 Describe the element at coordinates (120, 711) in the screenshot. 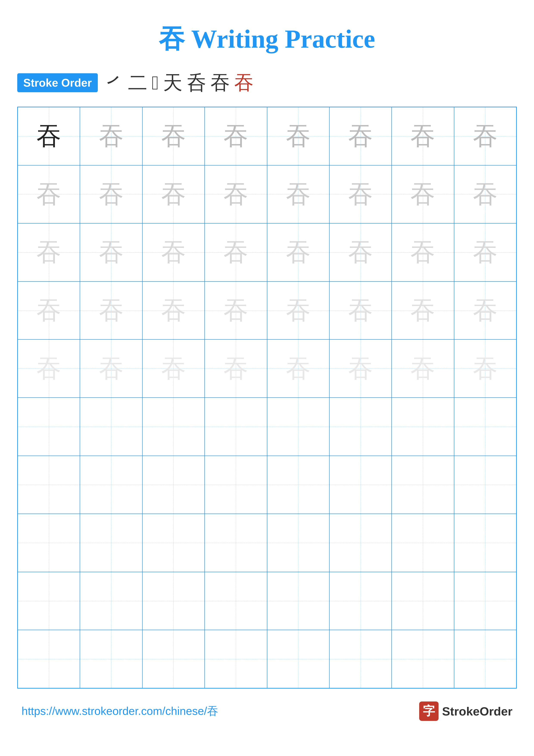

I see `footer-url: https://www.strokeorder.com/chinese/吞` at that location.